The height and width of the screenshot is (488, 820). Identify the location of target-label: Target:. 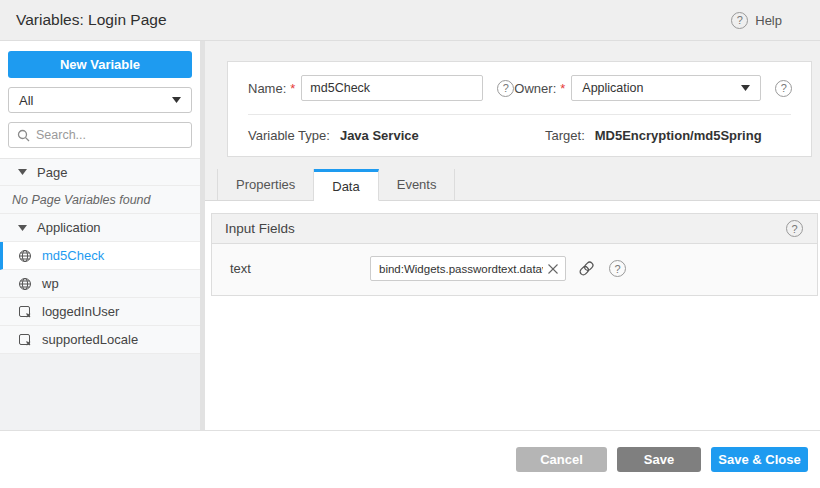
(565, 136).